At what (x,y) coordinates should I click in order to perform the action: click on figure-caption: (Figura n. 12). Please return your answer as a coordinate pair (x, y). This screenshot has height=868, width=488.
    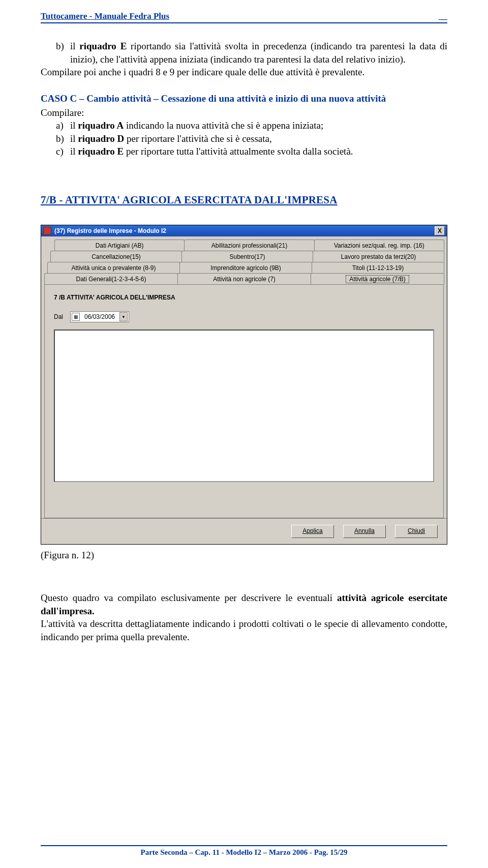
    Looking at the image, I should click on (244, 555).